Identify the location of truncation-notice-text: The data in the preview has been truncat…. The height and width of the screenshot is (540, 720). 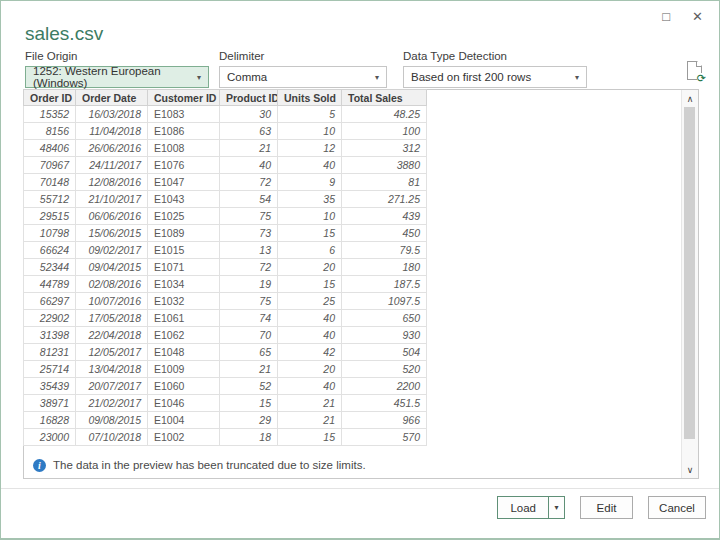
(210, 465).